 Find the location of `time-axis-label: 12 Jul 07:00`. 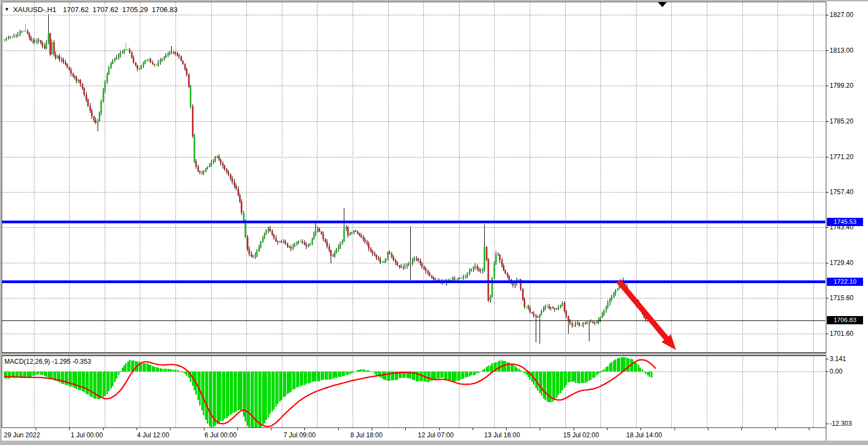

time-axis-label: 12 Jul 07:00 is located at coordinates (435, 435).